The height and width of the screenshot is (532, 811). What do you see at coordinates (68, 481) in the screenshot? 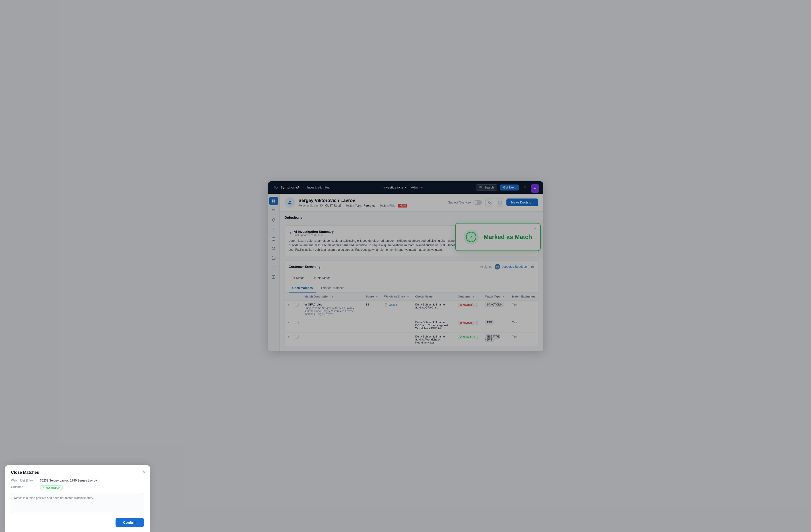
I see `modal-watchlist-value: 35233 Sergey Lavrov, 1780 Sergey Lavrov` at bounding box center [68, 481].